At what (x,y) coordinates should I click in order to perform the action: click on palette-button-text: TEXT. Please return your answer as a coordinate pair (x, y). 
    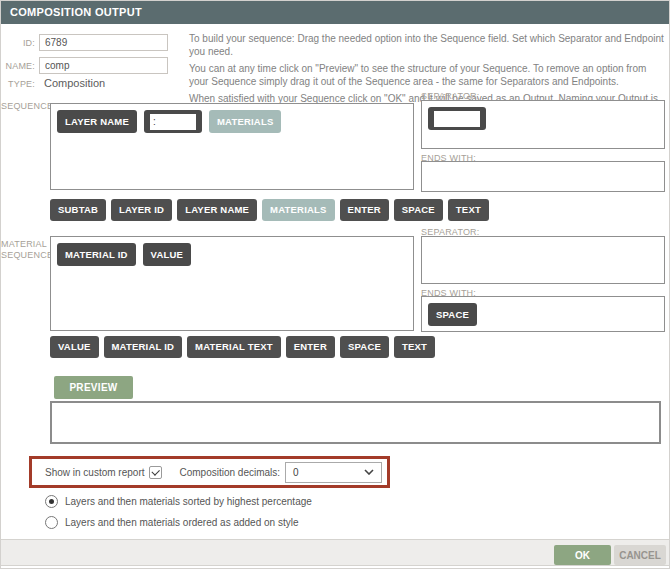
    Looking at the image, I should click on (468, 210).